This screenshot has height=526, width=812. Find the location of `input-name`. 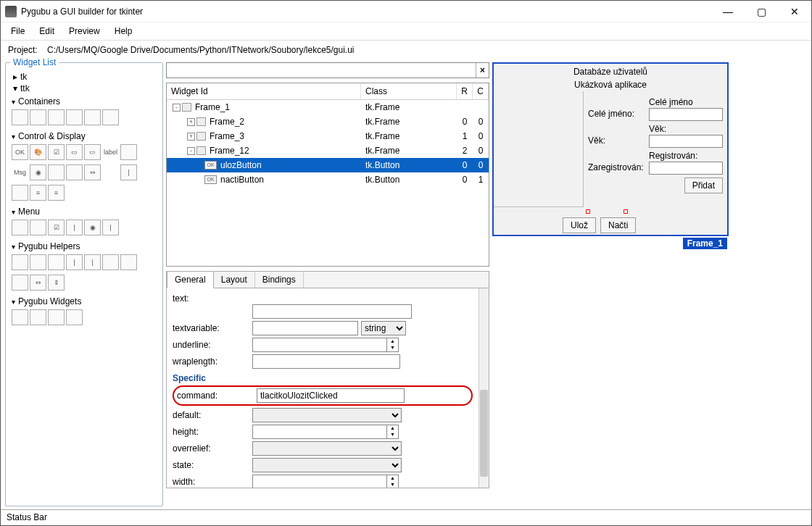

input-name is located at coordinates (686, 114).